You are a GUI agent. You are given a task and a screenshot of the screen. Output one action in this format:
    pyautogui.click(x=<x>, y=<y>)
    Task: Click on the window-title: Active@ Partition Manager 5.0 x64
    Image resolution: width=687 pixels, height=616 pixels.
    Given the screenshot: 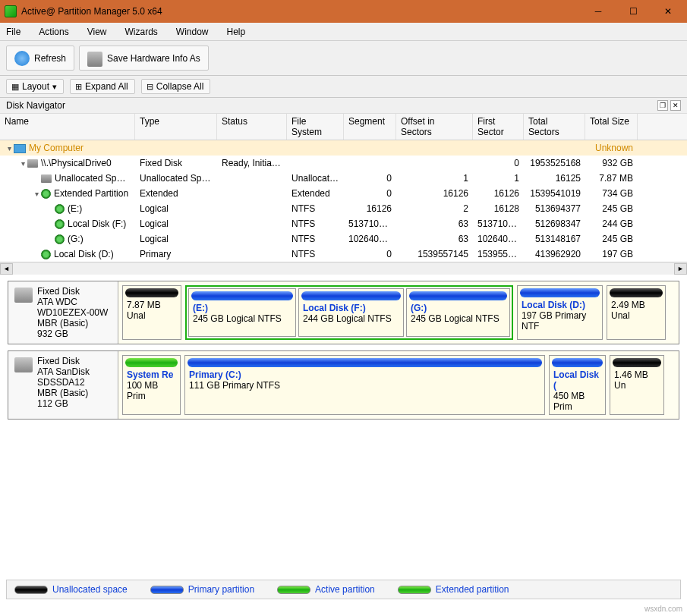 What is the action you would take?
    pyautogui.click(x=301, y=11)
    